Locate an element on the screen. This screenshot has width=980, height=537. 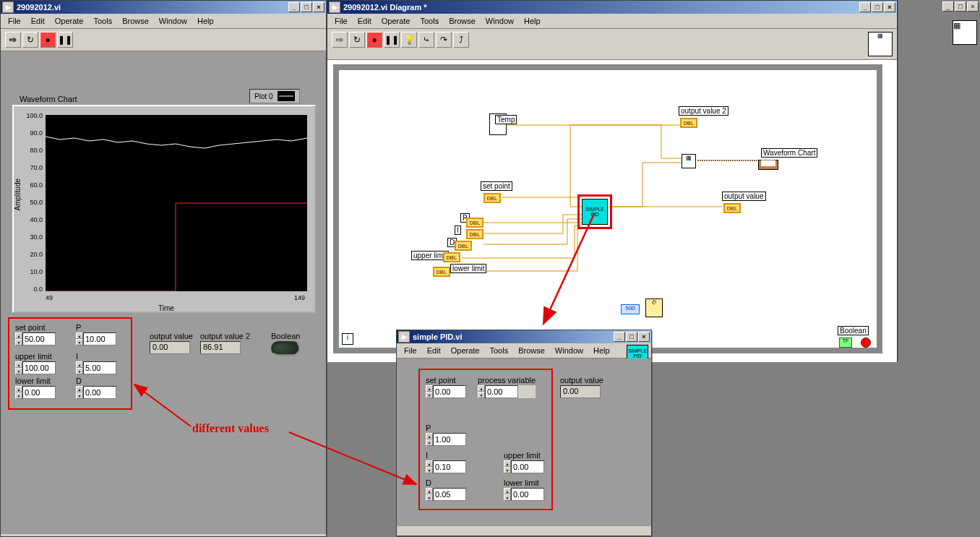
boolean-terminal: TF is located at coordinates (846, 343).